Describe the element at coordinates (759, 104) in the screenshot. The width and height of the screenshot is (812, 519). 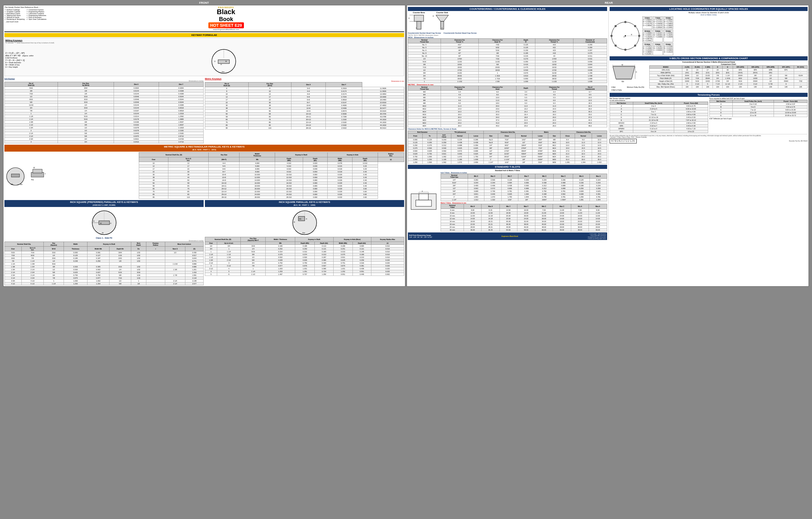
I see `bforce-row: A3 to 4 1/22.50 to 3.37` at that location.